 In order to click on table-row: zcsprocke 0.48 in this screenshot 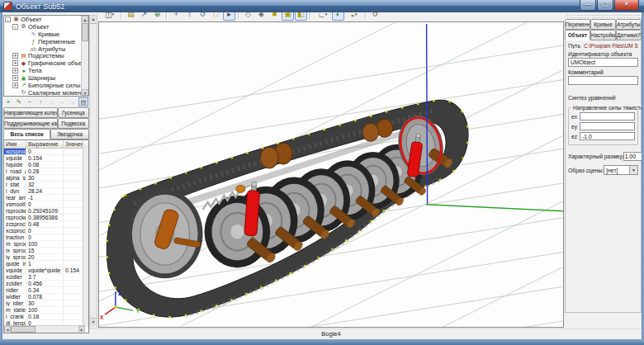, I will do `click(46, 224)`.